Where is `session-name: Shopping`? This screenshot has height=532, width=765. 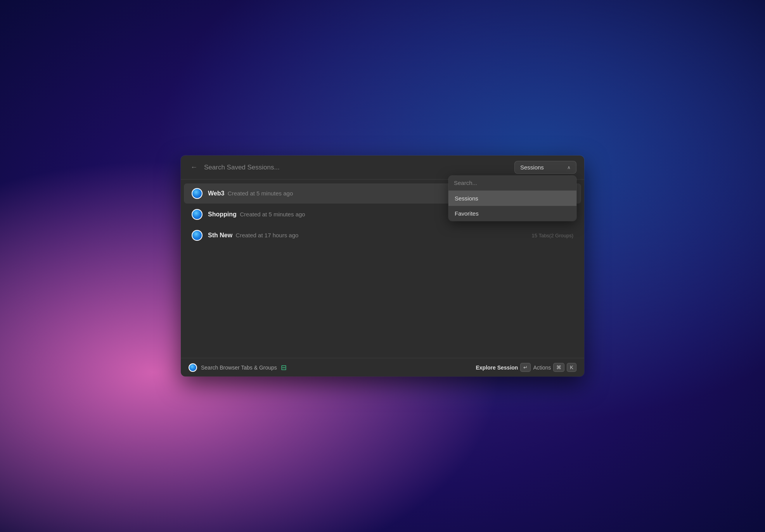
session-name: Shopping is located at coordinates (222, 214).